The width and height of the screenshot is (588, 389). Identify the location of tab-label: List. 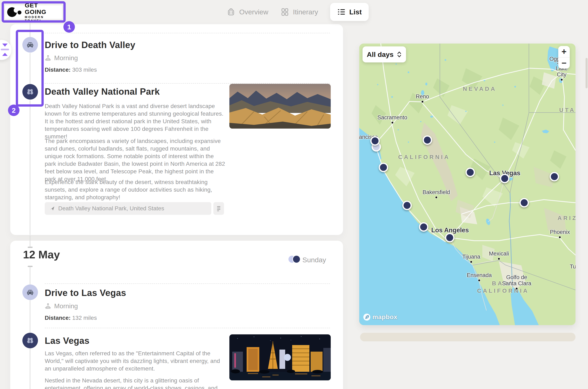
(356, 12).